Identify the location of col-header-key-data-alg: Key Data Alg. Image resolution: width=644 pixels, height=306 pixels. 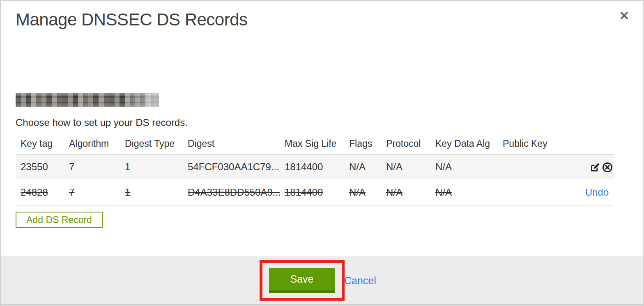
(464, 144).